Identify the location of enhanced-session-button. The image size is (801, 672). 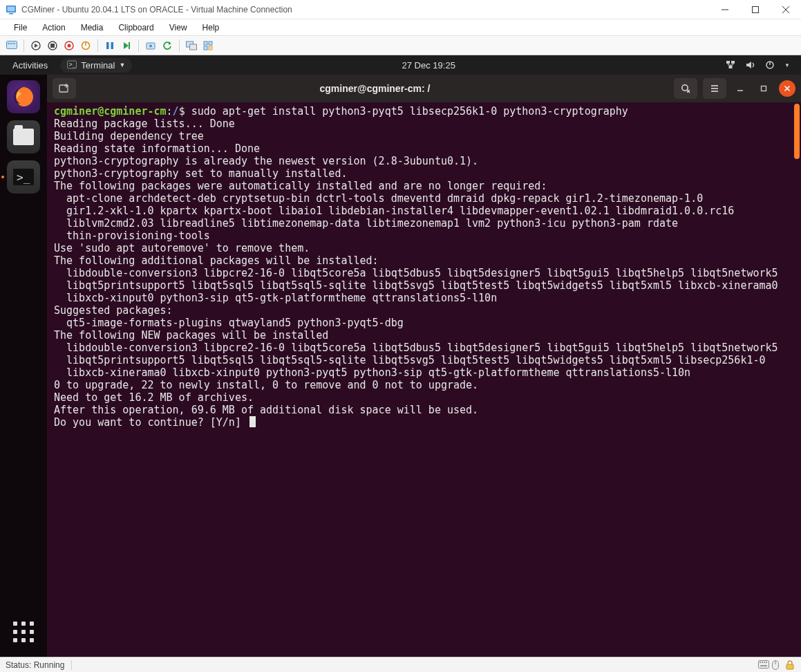
(191, 46).